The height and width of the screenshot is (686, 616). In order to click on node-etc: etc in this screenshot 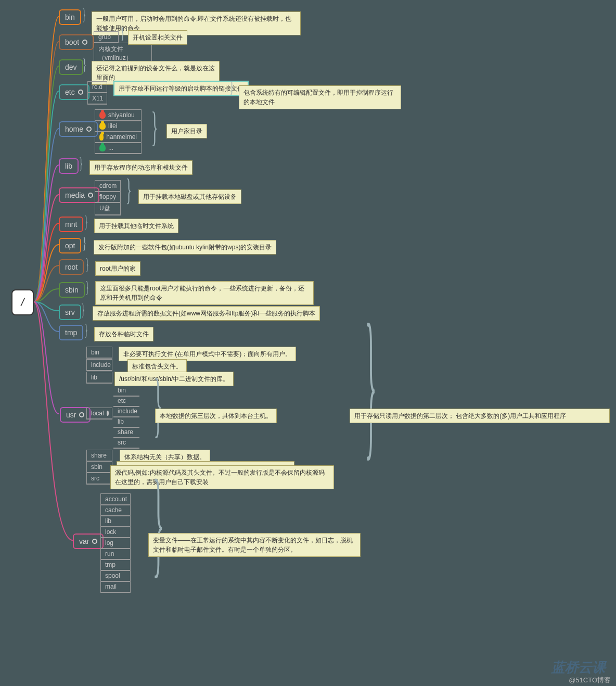, I will do `click(74, 92)`.